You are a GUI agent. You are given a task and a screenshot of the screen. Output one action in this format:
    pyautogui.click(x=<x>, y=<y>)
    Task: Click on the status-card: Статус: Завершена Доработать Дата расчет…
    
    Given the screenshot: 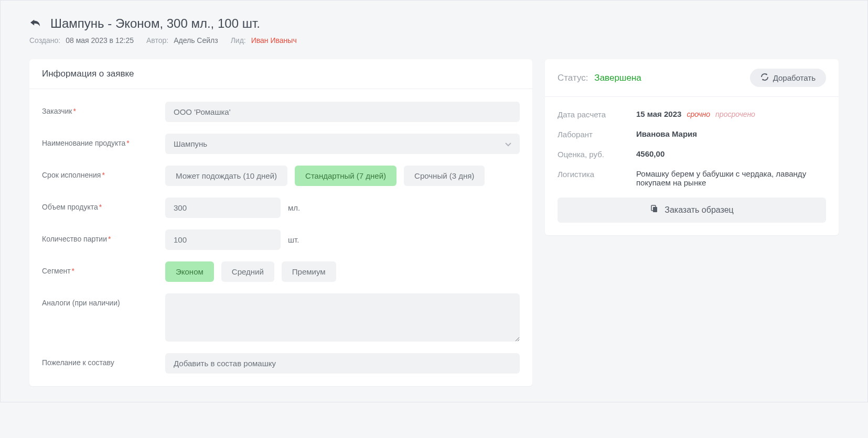 What is the action you would take?
    pyautogui.click(x=692, y=147)
    